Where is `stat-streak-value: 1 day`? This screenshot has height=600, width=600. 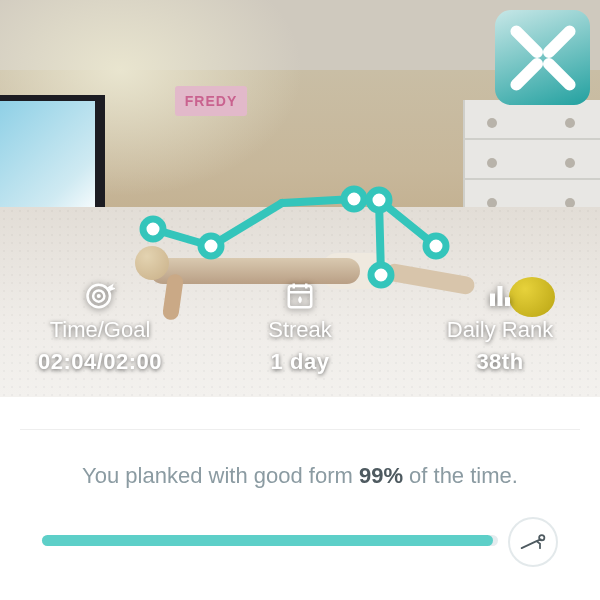 stat-streak-value: 1 day is located at coordinates (300, 362).